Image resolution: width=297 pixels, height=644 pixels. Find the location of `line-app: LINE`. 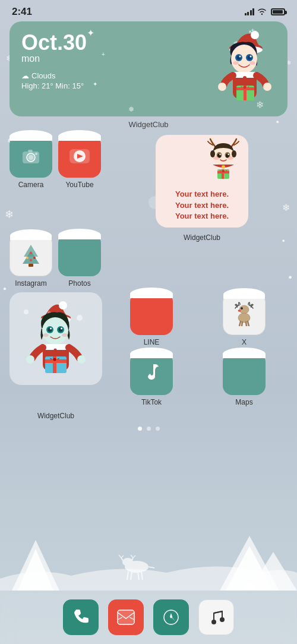

line-app: LINE is located at coordinates (151, 320).